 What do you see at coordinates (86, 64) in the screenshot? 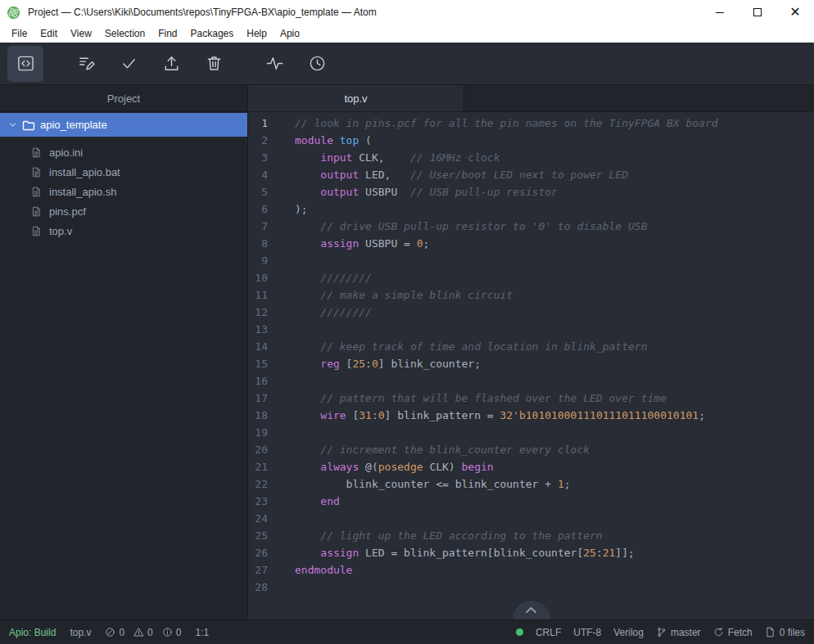
I see `verify-button` at bounding box center [86, 64].